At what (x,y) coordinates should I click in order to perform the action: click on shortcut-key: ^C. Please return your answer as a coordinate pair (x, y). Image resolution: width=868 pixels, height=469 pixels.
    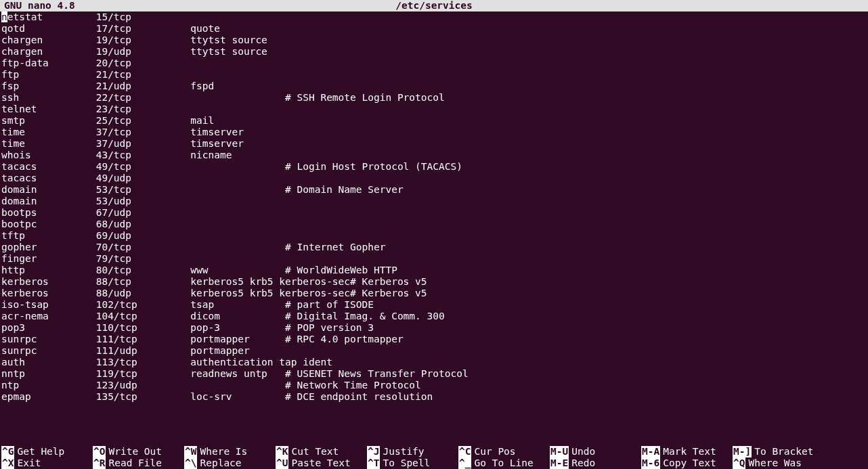
    Looking at the image, I should click on (464, 452).